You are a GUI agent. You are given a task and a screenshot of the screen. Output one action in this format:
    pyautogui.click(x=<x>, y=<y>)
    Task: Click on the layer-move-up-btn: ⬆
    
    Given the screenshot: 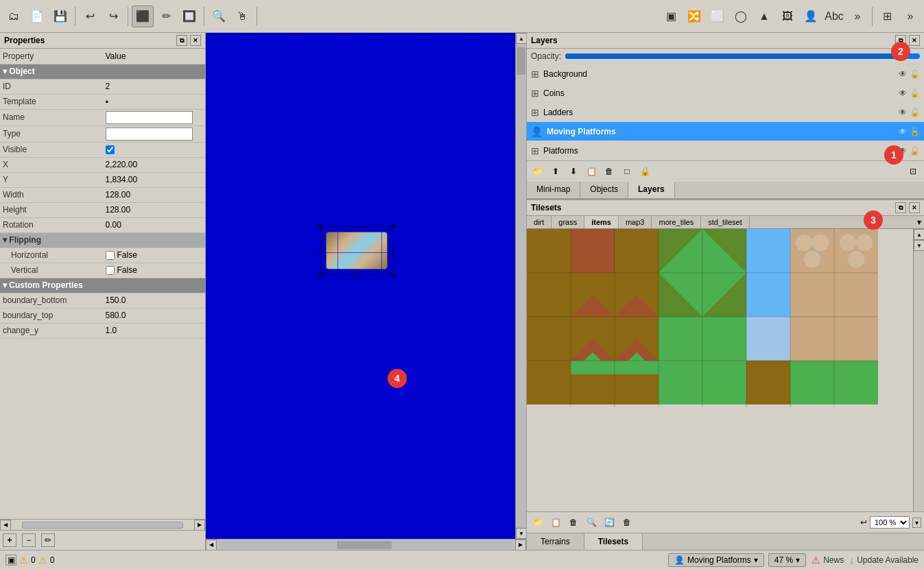 What is the action you would take?
    pyautogui.click(x=556, y=171)
    